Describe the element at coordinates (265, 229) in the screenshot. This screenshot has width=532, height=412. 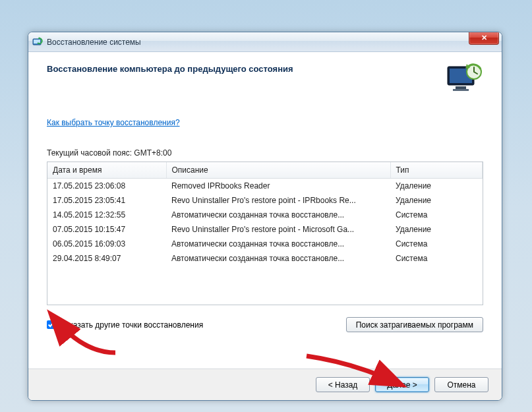
I see `table-row: 07.05.2015 10:15:47Revo Uninstaller Pro'…` at that location.